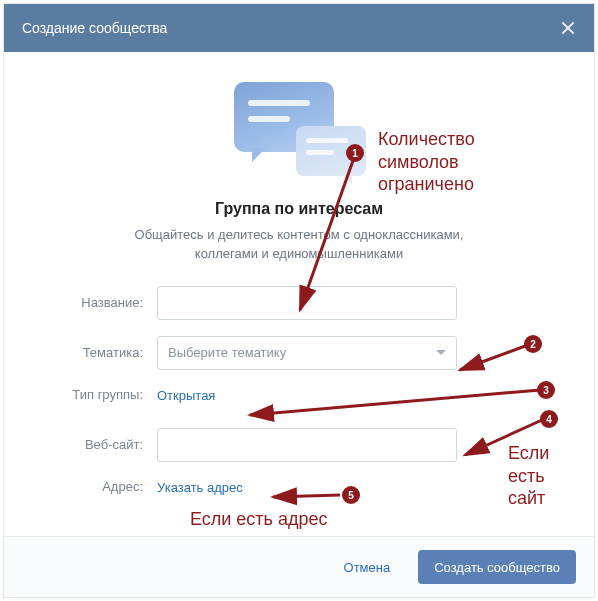 The width and height of the screenshot is (598, 601). I want to click on annotation-text-5: Если есть адрес, so click(259, 520).